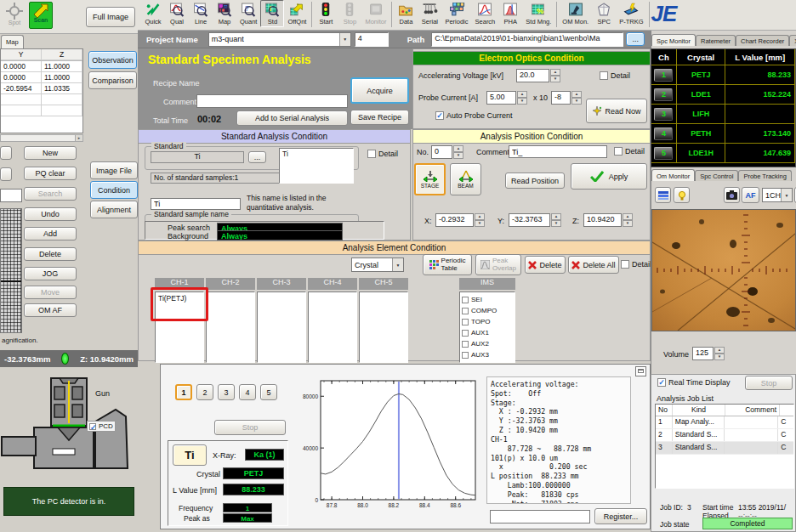 The height and width of the screenshot is (532, 796). Describe the element at coordinates (662, 382) in the screenshot. I see `real-time-display-checkbox` at that location.